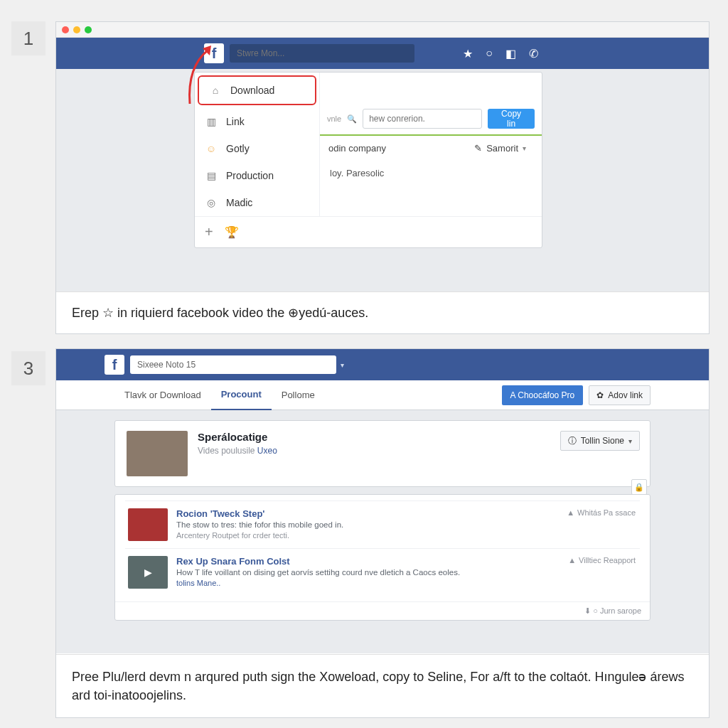  I want to click on video-row: ▶ Rex Up Snara Fonm Colst How T life voi…, so click(382, 572).